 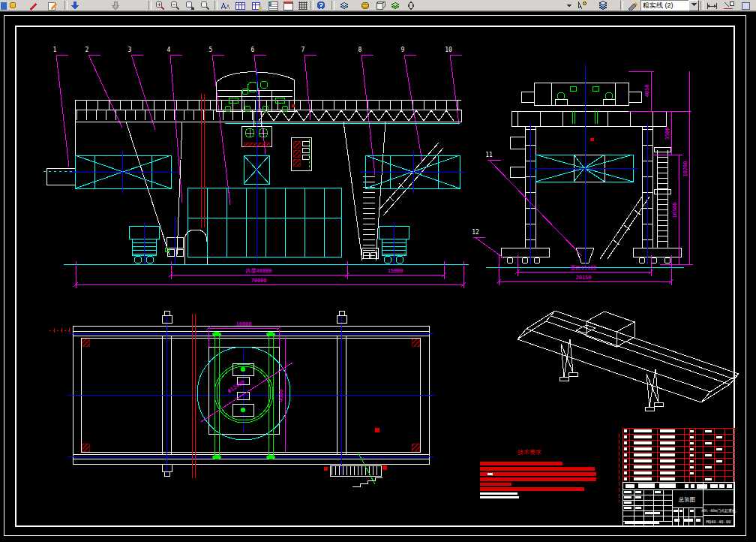 What do you see at coordinates (584, 278) in the screenshot?
I see `base-dim: 20150` at bounding box center [584, 278].